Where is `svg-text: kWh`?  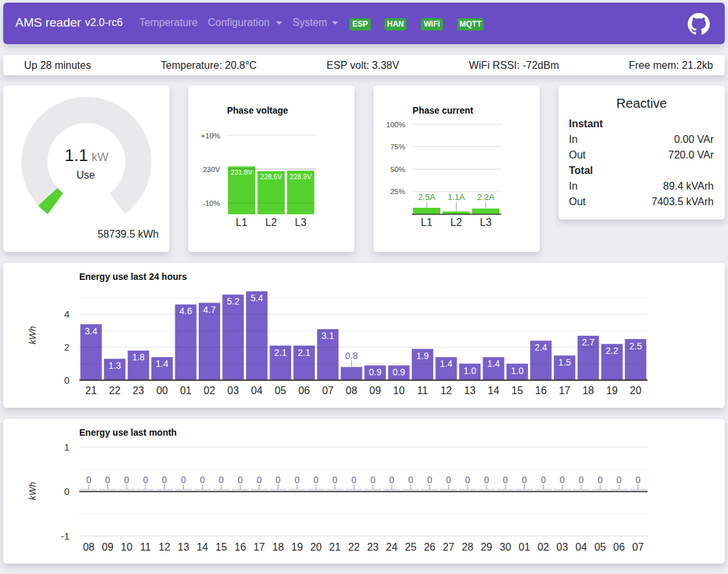
svg-text: kWh is located at coordinates (32, 335).